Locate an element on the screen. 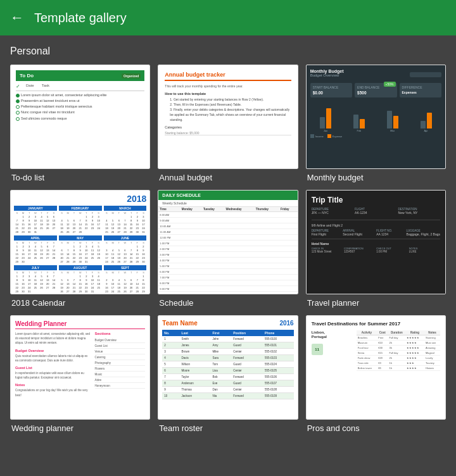 The width and height of the screenshot is (456, 476). thumbnail-todo: To Do Organized ✓ Date Task Lorem ipsum … is located at coordinates (80, 116).